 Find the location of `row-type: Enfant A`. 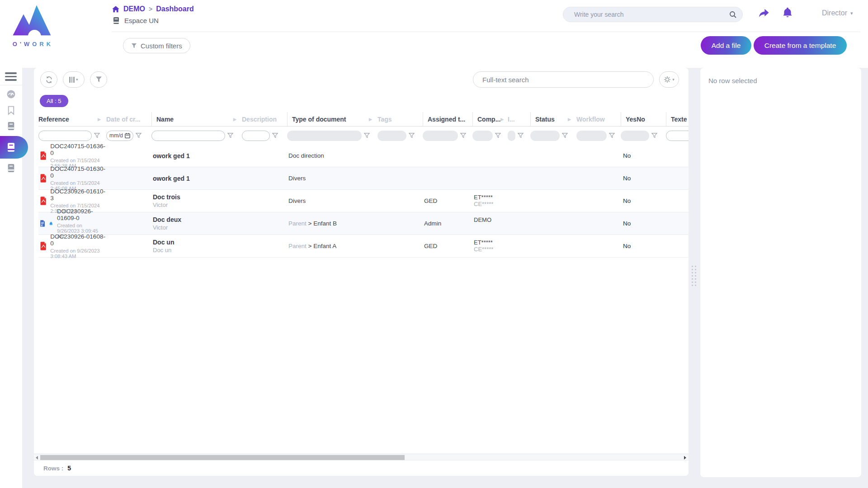

row-type: Enfant A is located at coordinates (325, 246).